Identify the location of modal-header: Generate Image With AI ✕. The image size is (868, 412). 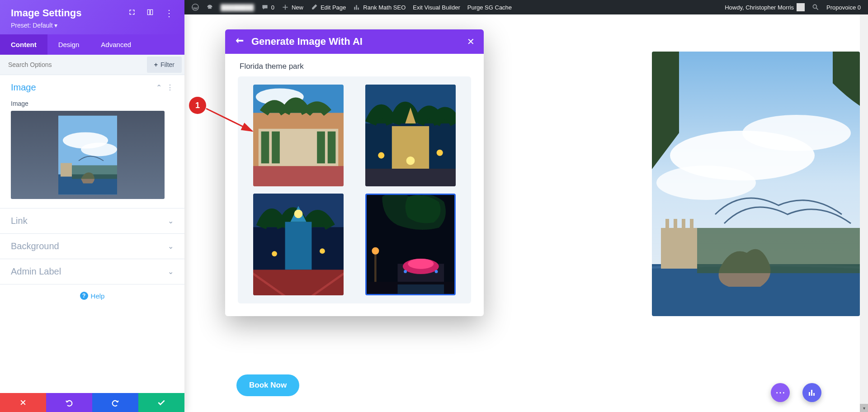
(354, 42).